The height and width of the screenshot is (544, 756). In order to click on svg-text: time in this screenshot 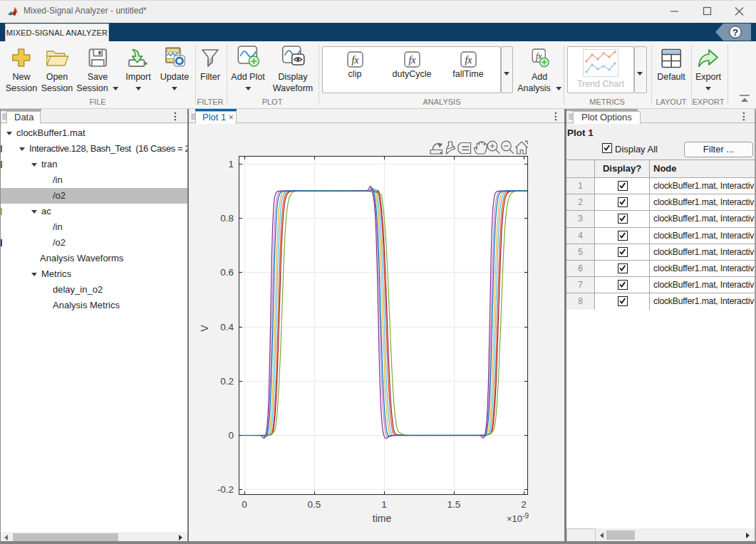, I will do `click(382, 518)`.